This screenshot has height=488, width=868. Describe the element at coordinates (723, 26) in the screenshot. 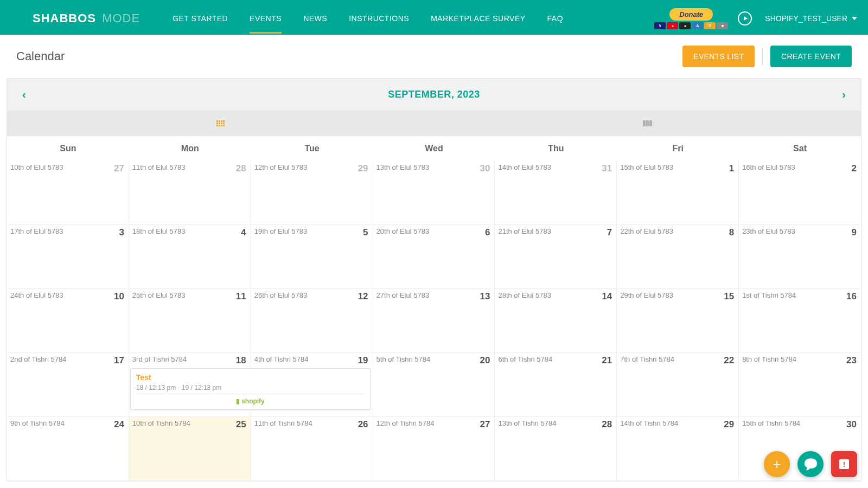

I see `card-icon: ■` at that location.